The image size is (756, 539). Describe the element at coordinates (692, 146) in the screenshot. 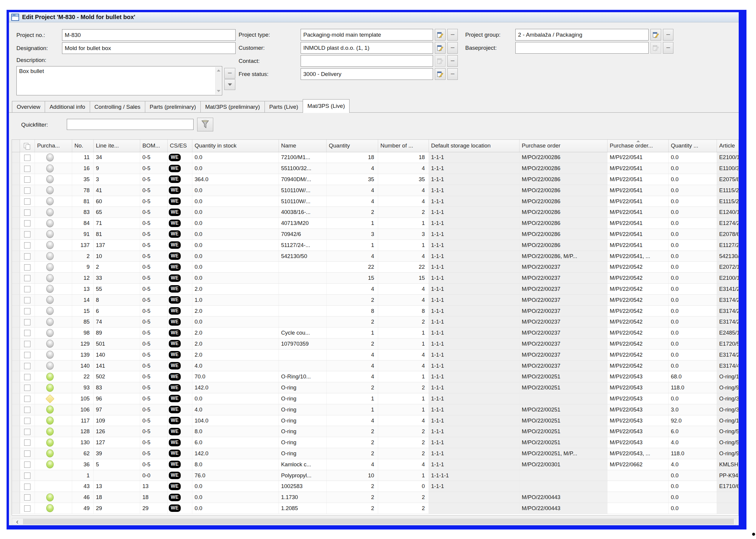

I see `col-quantity-2: Quantity ...` at that location.